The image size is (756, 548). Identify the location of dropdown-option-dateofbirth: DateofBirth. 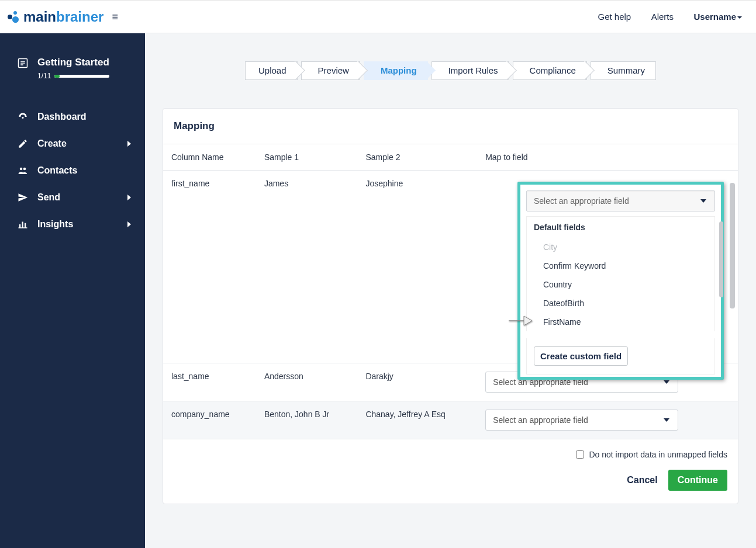
(621, 303).